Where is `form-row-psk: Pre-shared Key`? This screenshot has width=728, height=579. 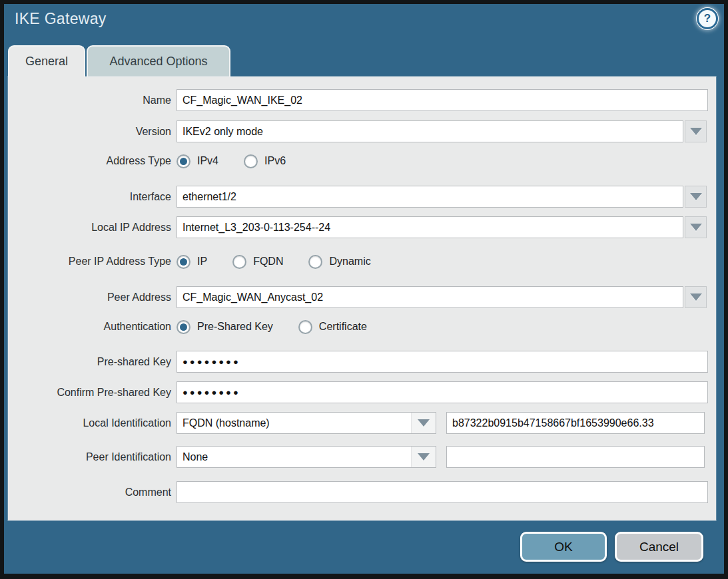 form-row-psk: Pre-shared Key is located at coordinates (362, 362).